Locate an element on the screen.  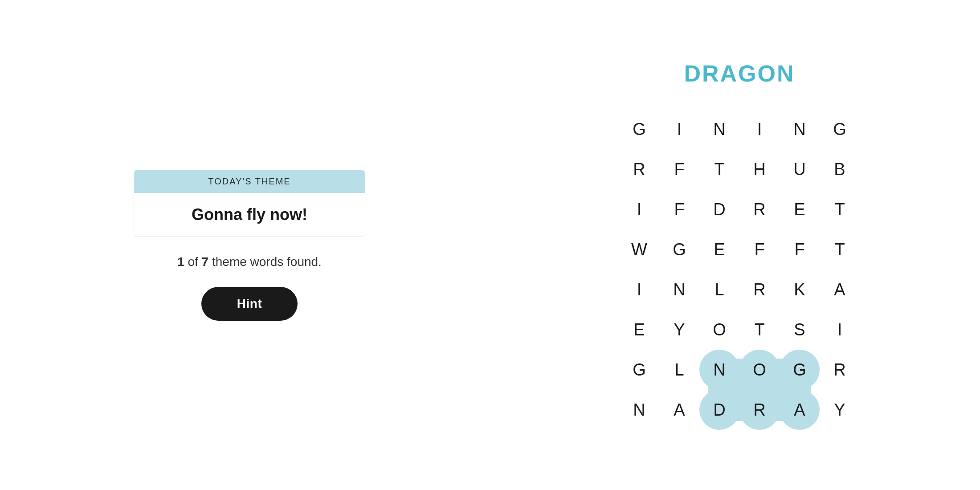
cell-4-2: L is located at coordinates (719, 290).